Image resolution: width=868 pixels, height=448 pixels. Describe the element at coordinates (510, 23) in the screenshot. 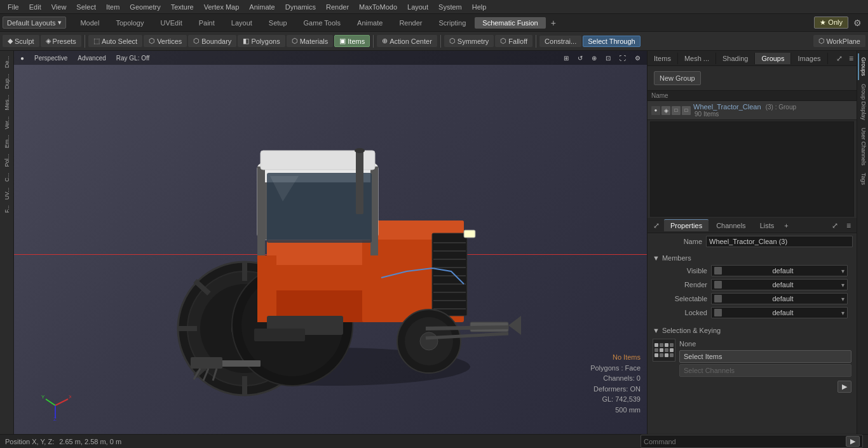

I see `tab-schematic-fusion: Schematic Fusion` at that location.